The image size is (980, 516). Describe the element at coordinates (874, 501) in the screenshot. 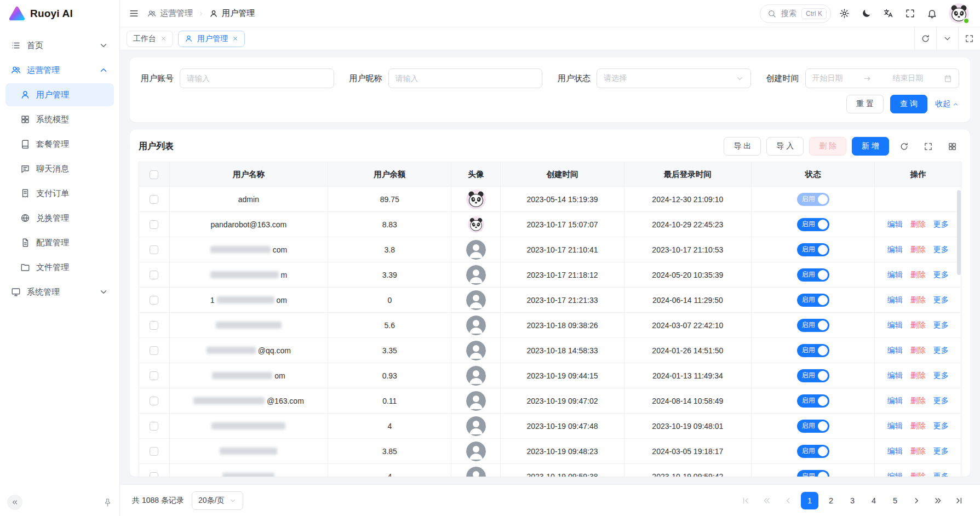

I see `page-number-button: 4` at that location.